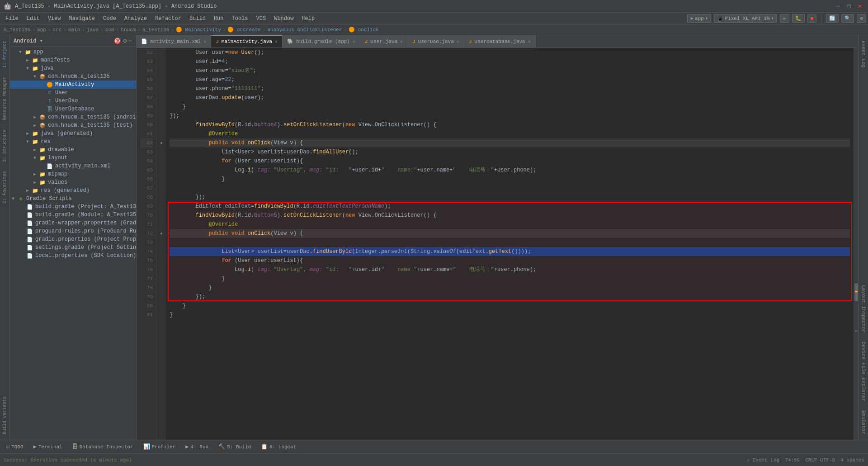  What do you see at coordinates (240, 19) in the screenshot?
I see `menu-tools: Tools` at bounding box center [240, 19].